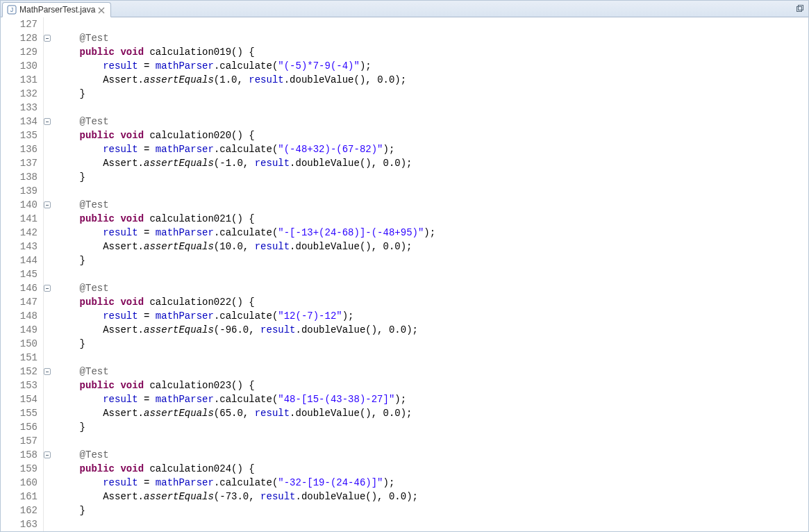  What do you see at coordinates (19, 385) in the screenshot?
I see `line-number: 153` at bounding box center [19, 385].